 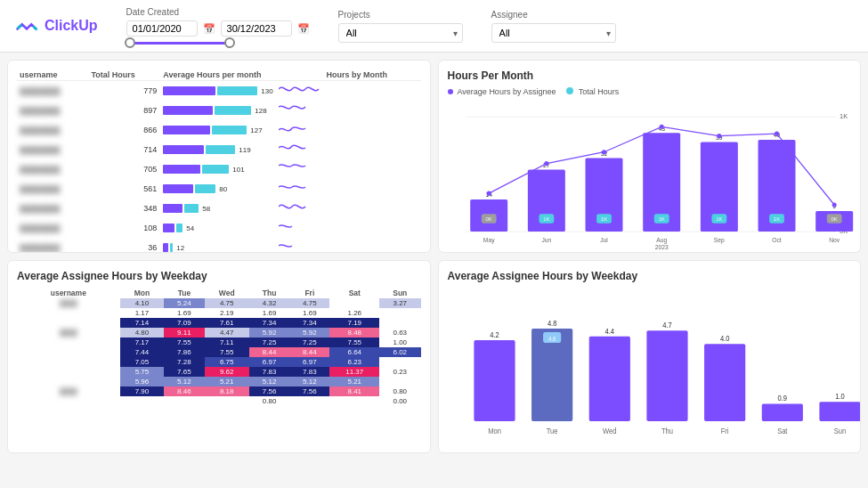 What do you see at coordinates (56, 26) in the screenshot?
I see `logo: ClickUp` at bounding box center [56, 26].